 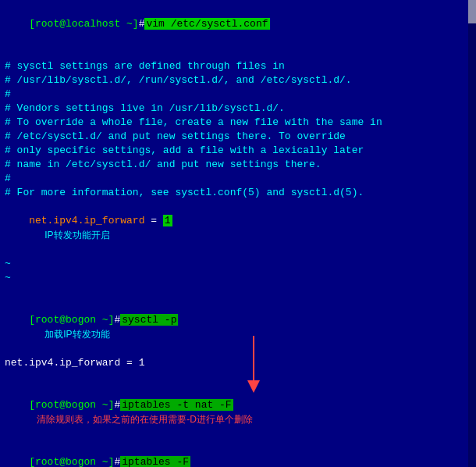 I want to click on comment-10: # For more information, see sysctl.conf(…, so click(x=238, y=193).